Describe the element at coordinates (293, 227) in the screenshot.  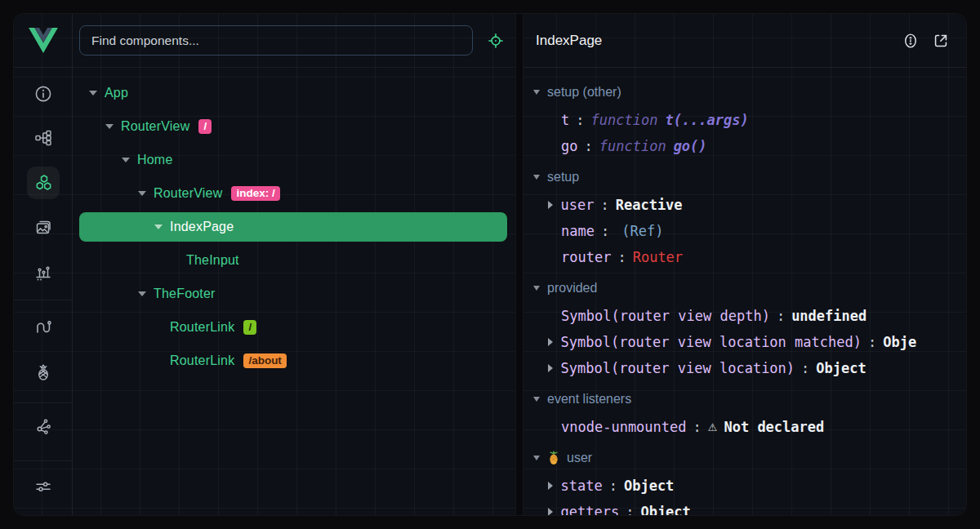
I see `tree-row-indexpage-selected: IndexPage` at that location.